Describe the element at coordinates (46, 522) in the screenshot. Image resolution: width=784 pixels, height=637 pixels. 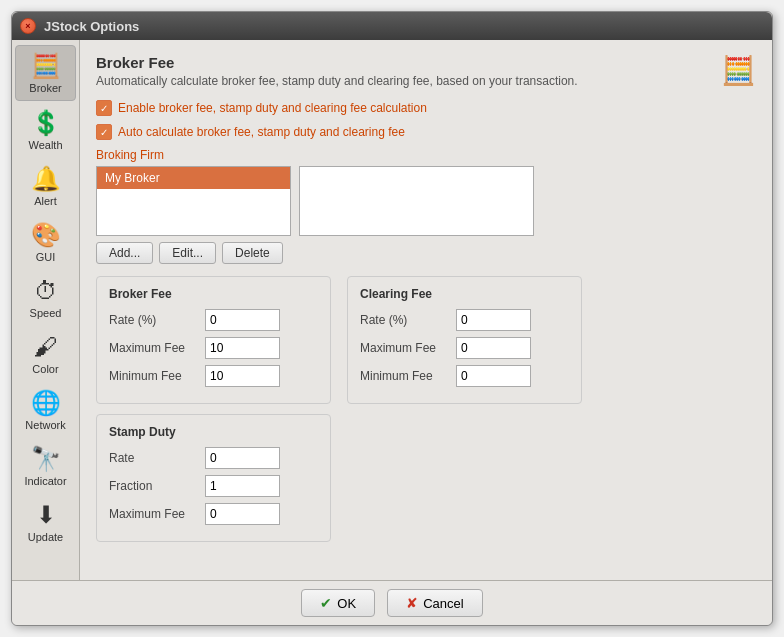
I see `sidebar-item-update: ⬇ Update` at that location.